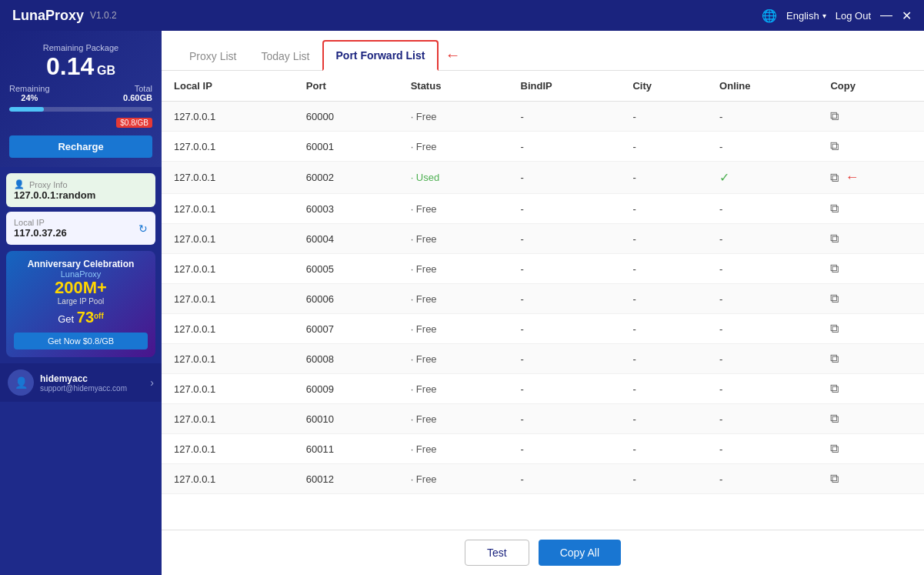 The image size is (924, 575). Describe the element at coordinates (81, 341) in the screenshot. I see `banner-cta-button: Get Now $0.8/GB` at that location.